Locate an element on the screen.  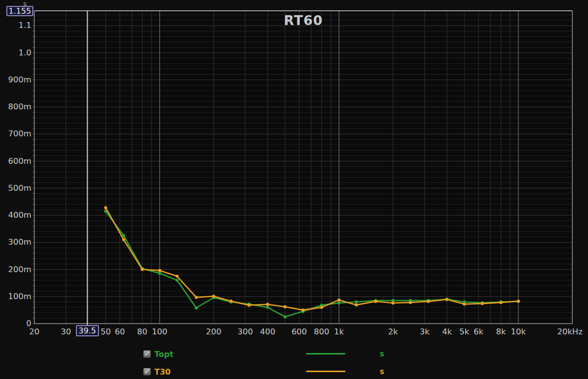
x-cursor-readout: 39.5 is located at coordinates (87, 330).